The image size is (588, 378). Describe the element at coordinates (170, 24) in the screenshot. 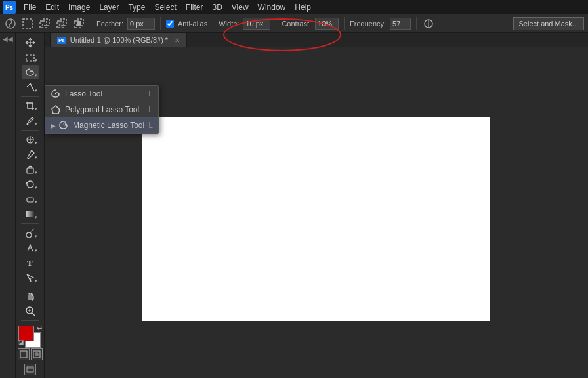

I see `antialias-checkbox` at that location.